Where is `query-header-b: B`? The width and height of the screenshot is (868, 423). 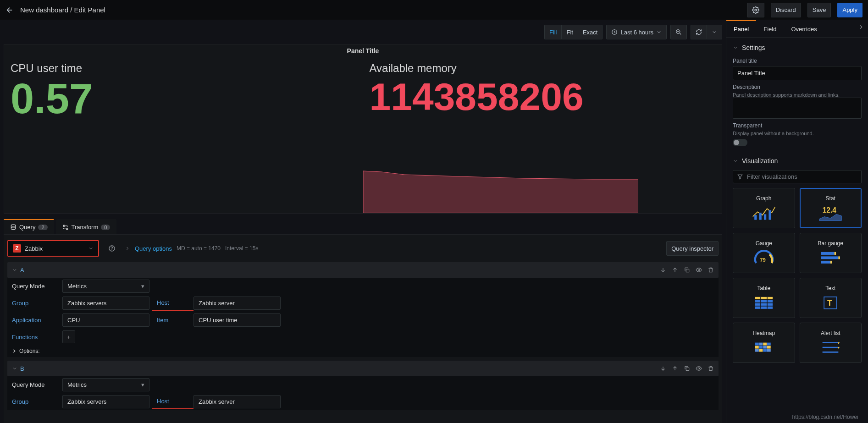 query-header-b: B is located at coordinates (363, 368).